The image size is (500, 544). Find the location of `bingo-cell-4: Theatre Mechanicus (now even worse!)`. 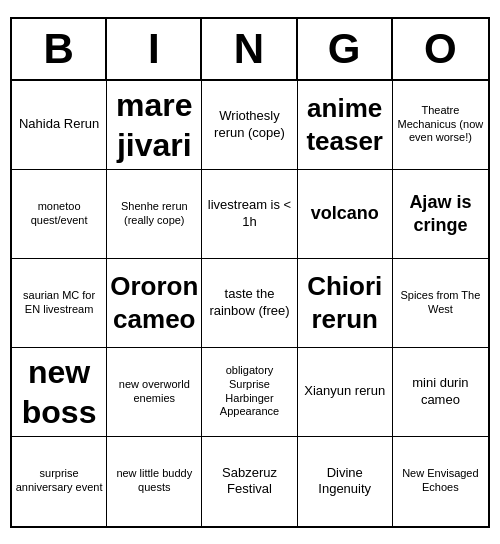

bingo-cell-4: Theatre Mechanicus (now even worse!) is located at coordinates (440, 126).